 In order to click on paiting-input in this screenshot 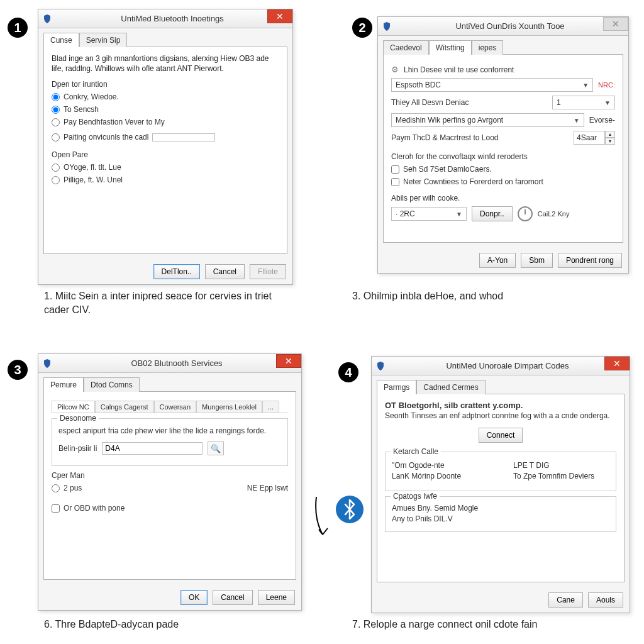, I will do `click(184, 137)`.